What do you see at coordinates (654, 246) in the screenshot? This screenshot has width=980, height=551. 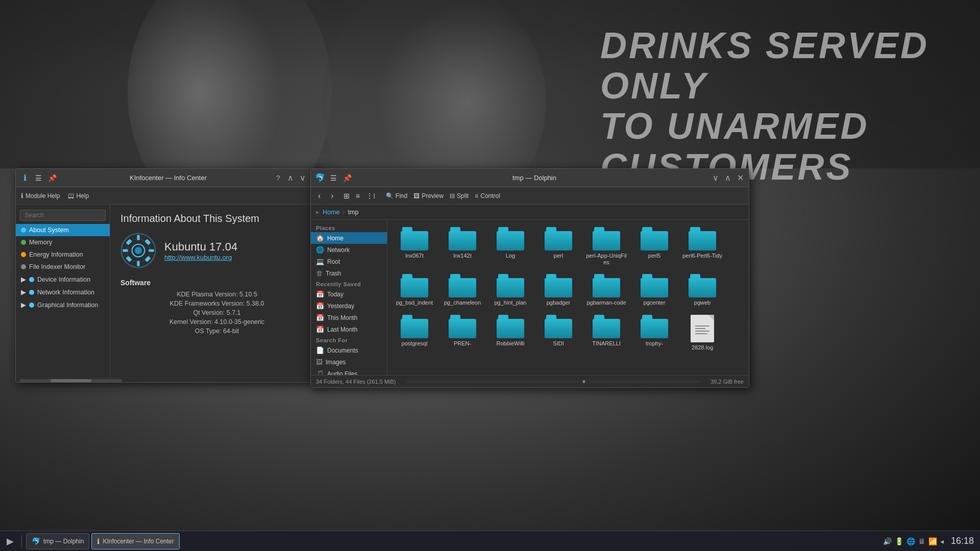 I see `file-item-perl5: perl5` at bounding box center [654, 246].